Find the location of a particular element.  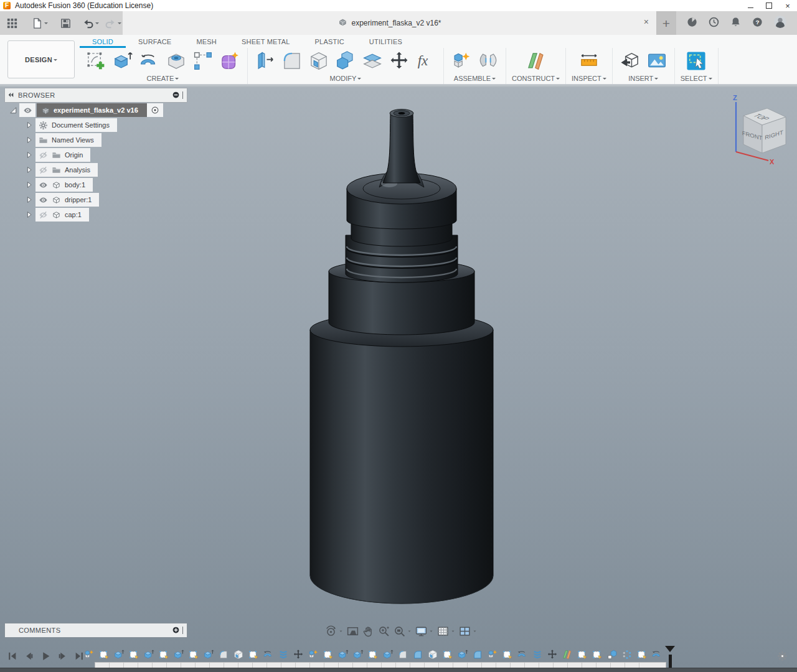

activate-component-radio is located at coordinates (155, 110).